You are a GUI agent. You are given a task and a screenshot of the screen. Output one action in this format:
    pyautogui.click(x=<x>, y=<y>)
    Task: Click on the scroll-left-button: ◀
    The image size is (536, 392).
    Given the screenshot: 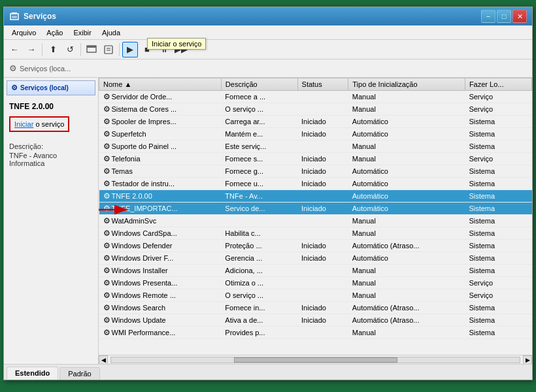 What is the action you would take?
    pyautogui.click(x=103, y=360)
    